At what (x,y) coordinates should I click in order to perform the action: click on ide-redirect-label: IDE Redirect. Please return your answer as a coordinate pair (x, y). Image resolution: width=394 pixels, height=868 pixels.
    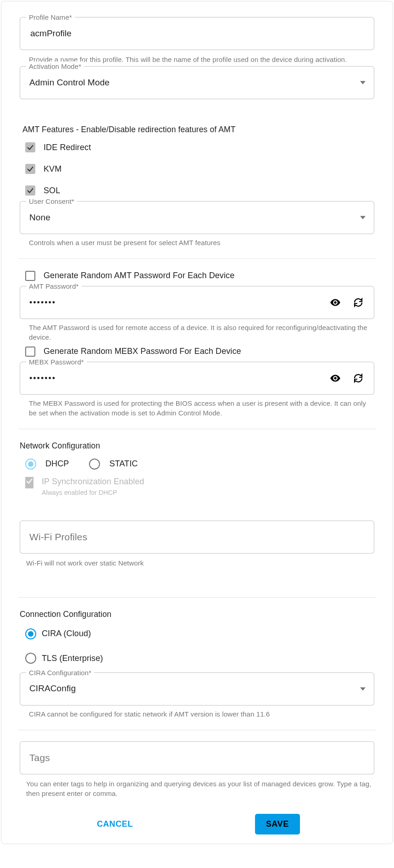
    Looking at the image, I should click on (67, 148).